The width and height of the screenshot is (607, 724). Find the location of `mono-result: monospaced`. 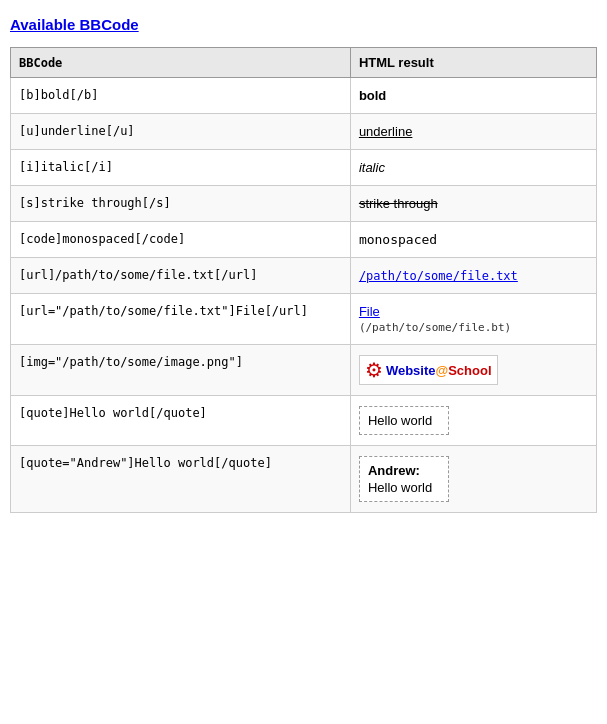

mono-result: monospaced is located at coordinates (398, 240).